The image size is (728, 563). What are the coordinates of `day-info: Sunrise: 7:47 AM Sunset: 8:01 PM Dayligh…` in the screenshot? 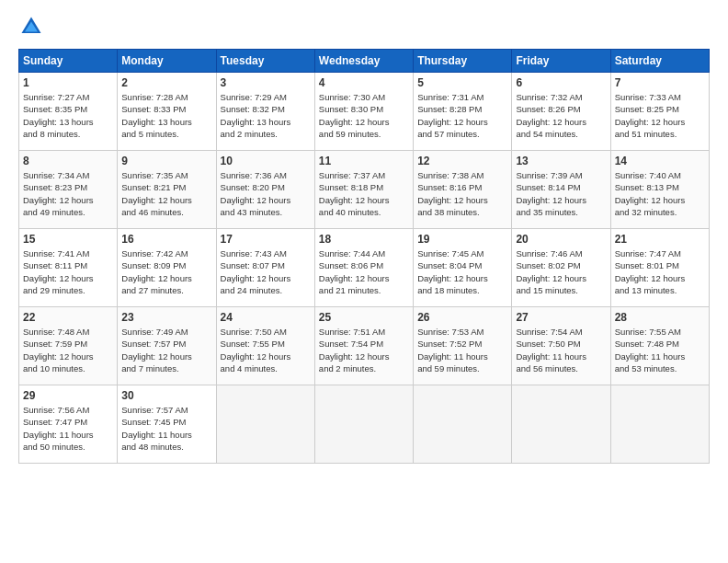 It's located at (660, 272).